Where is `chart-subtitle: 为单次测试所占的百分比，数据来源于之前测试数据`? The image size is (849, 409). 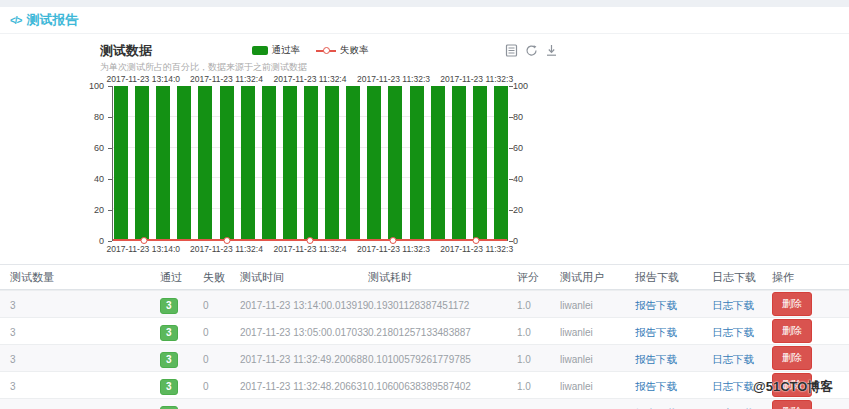
chart-subtitle: 为单次测试所占的百分比，数据来源于之前测试数据 is located at coordinates (204, 68).